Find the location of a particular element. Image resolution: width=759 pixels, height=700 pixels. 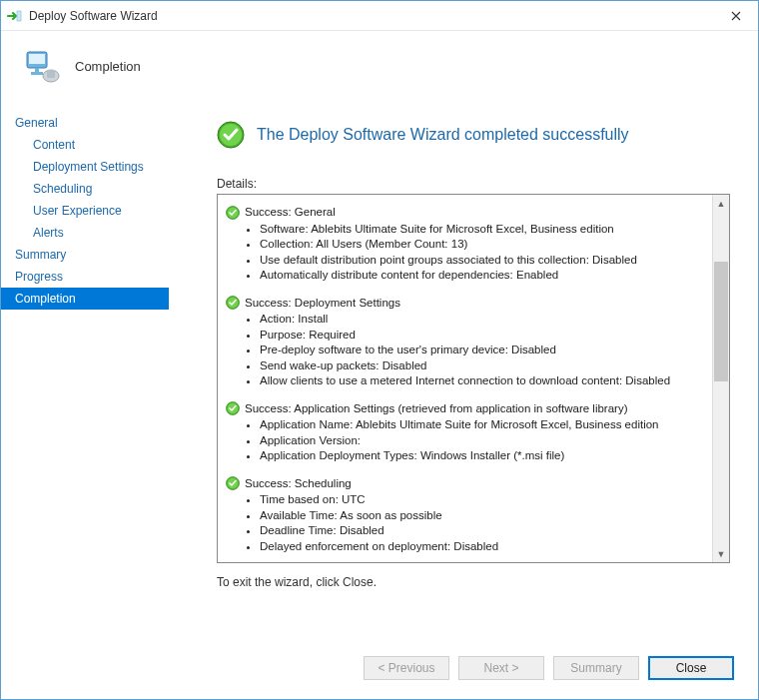

success-check-icon is located at coordinates (231, 135).